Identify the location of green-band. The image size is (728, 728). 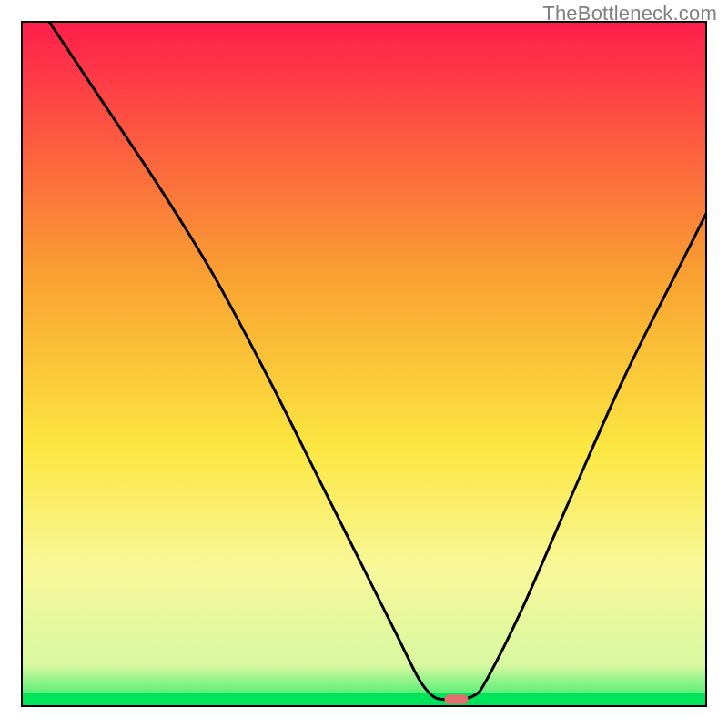
(364, 699).